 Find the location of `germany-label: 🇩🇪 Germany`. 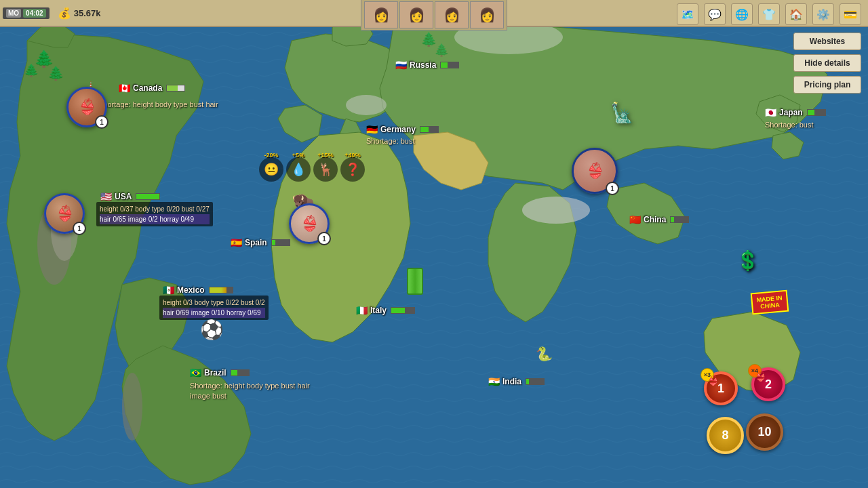

germany-label: 🇩🇪 Germany is located at coordinates (403, 129).